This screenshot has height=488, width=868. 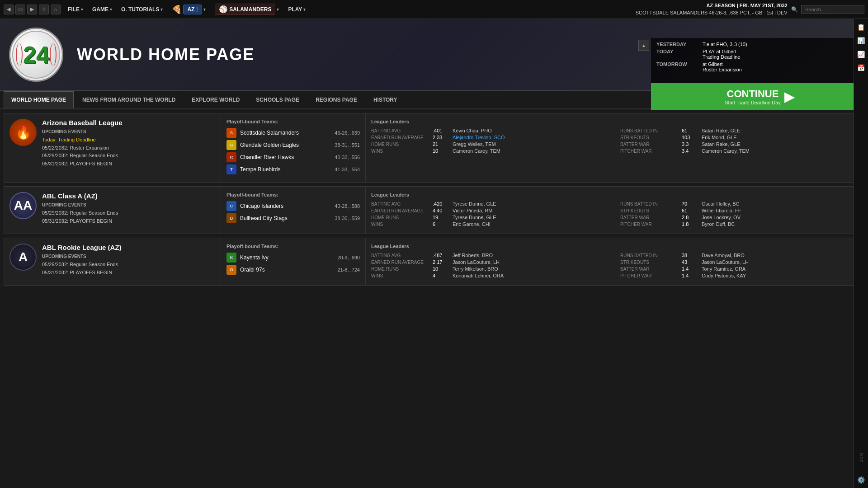 I want to click on top-navigation: ◀ ▭ ▶ ☆ ⌂ FILE ▾ GAME ▾ O. TUTORIALS ▾ 🍕…, so click(x=434, y=9).